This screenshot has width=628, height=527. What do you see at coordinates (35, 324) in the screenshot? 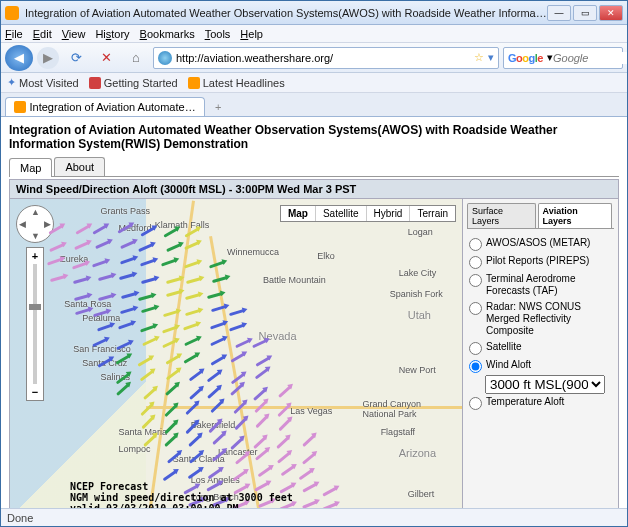
I see `zoom-control: + −` at bounding box center [35, 324].